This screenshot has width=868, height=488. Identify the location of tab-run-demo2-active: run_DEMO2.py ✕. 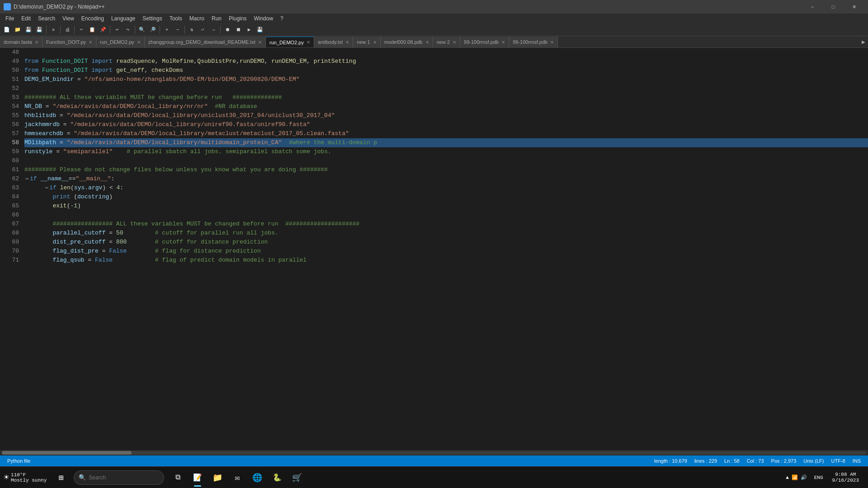
(290, 42).